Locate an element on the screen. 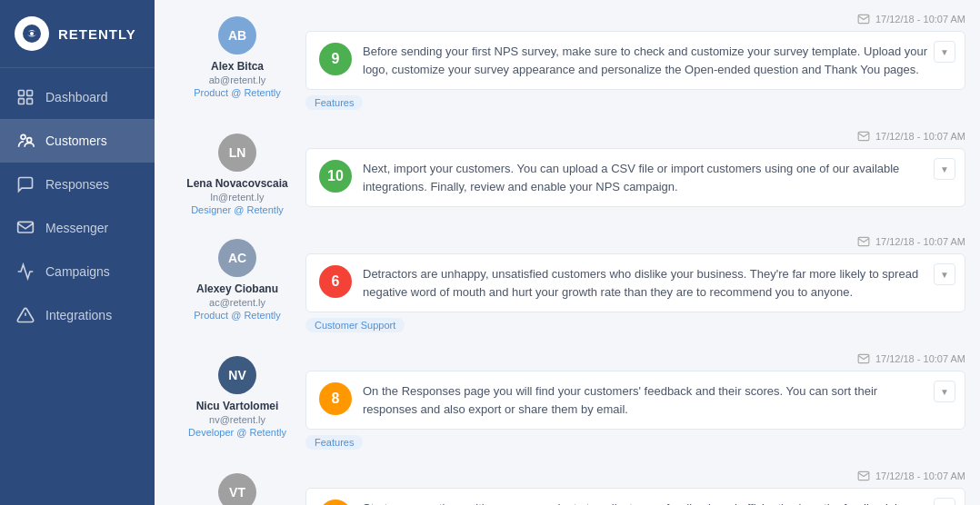 This screenshot has height=505, width=980. user-email: ac@retent.ly is located at coordinates (237, 302).